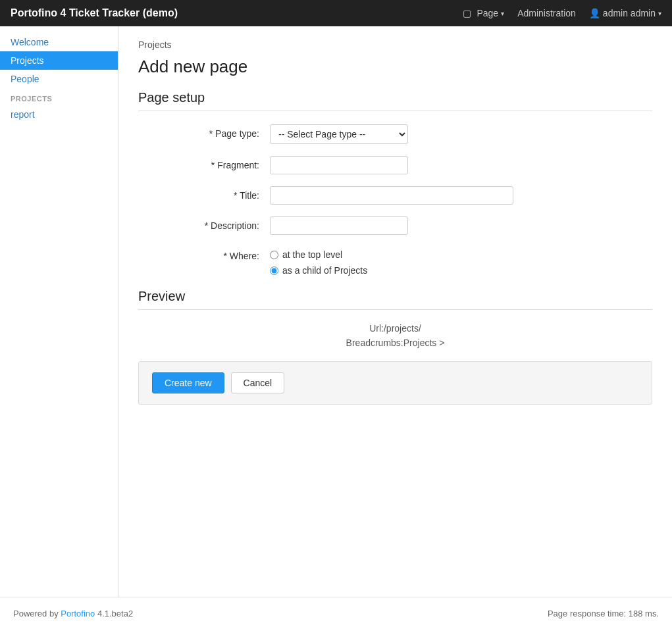 The image size is (672, 629). I want to click on where-radio-group: at the top level as a child of Projects, so click(319, 261).